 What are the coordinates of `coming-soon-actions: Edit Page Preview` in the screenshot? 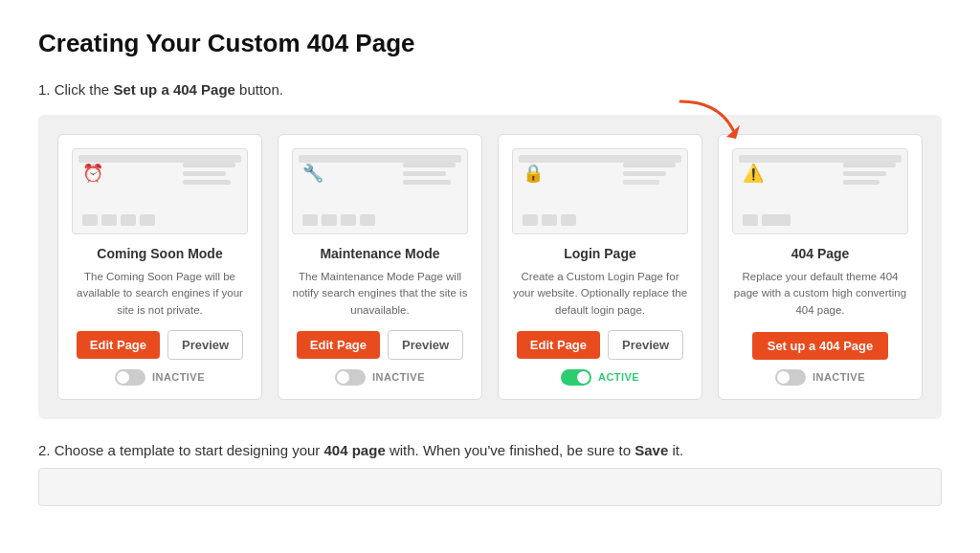 It's located at (160, 344).